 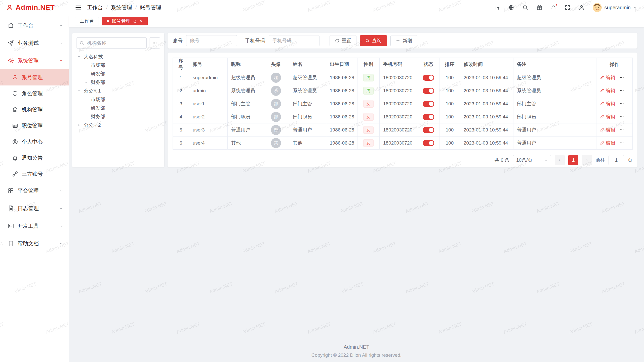 What do you see at coordinates (34, 208) in the screenshot?
I see `sidebar-item-log-management: 日志管理` at bounding box center [34, 208].